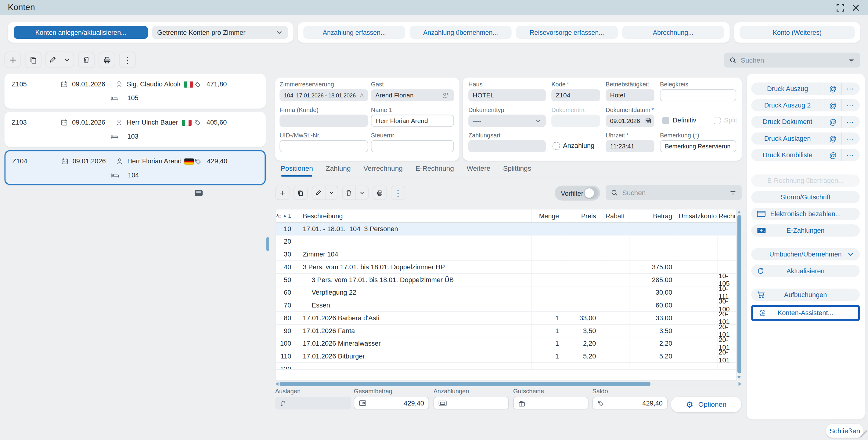 The height and width of the screenshot is (440, 868). What do you see at coordinates (844, 431) in the screenshot?
I see `schliessen-button: Schließen` at bounding box center [844, 431].